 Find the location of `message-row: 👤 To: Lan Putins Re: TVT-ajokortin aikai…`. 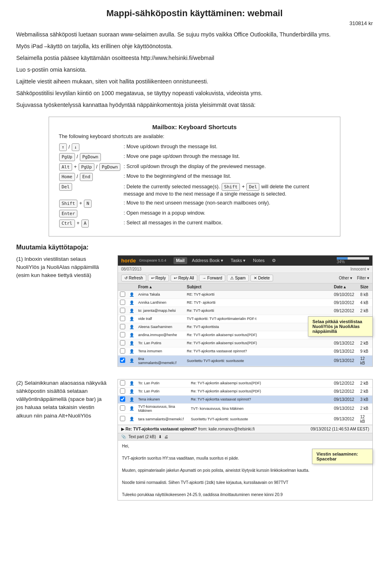

message-row: 👤 To: Lan Putins Re: TVT-ajokortin aikai… is located at coordinates (245, 343).